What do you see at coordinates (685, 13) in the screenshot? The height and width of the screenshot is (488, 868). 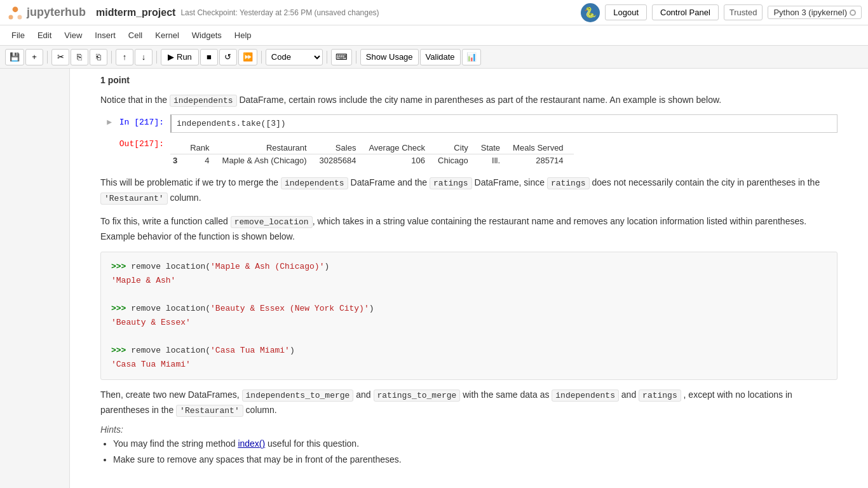 I see `control-panel-button: Control Panel` at bounding box center [685, 13].